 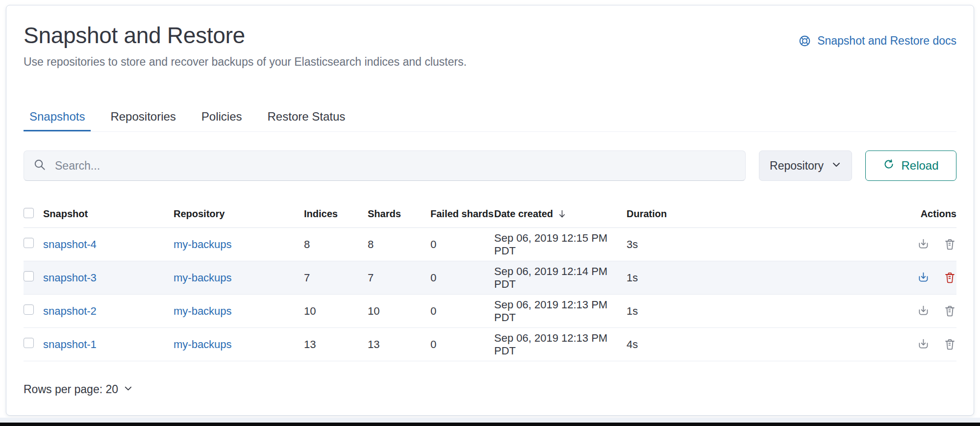 I want to click on column-header-failed-shards: Failed shards, so click(x=462, y=214).